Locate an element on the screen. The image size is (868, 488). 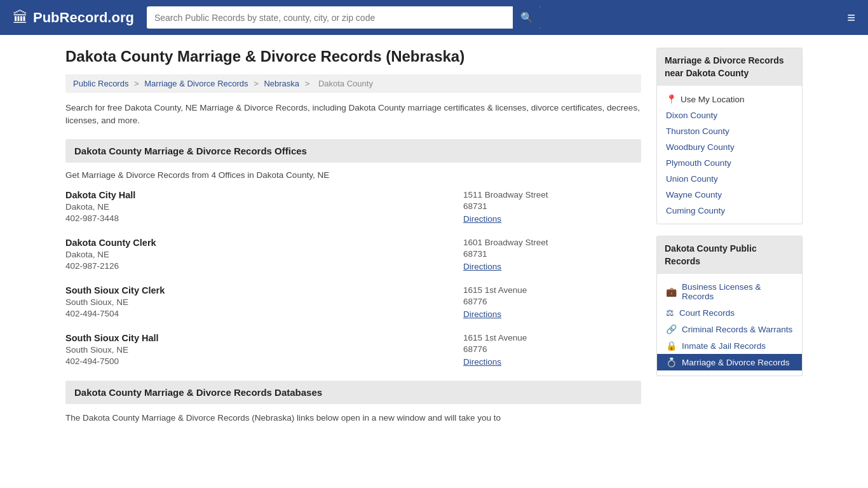
public-records-item: 💍 Marriage & Divorce Records is located at coordinates (729, 362).